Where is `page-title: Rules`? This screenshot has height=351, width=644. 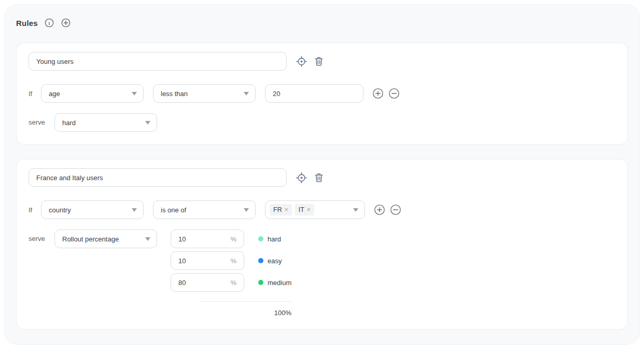
page-title: Rules is located at coordinates (27, 23).